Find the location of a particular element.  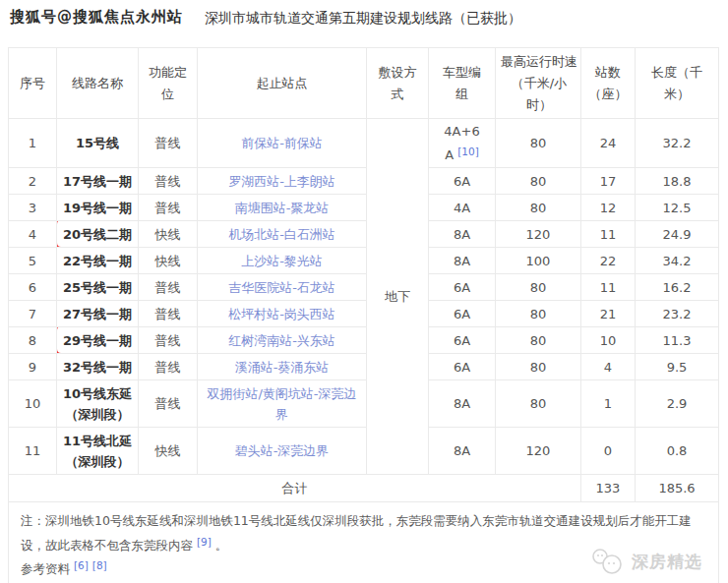

length-cell: 9.5 is located at coordinates (677, 368).